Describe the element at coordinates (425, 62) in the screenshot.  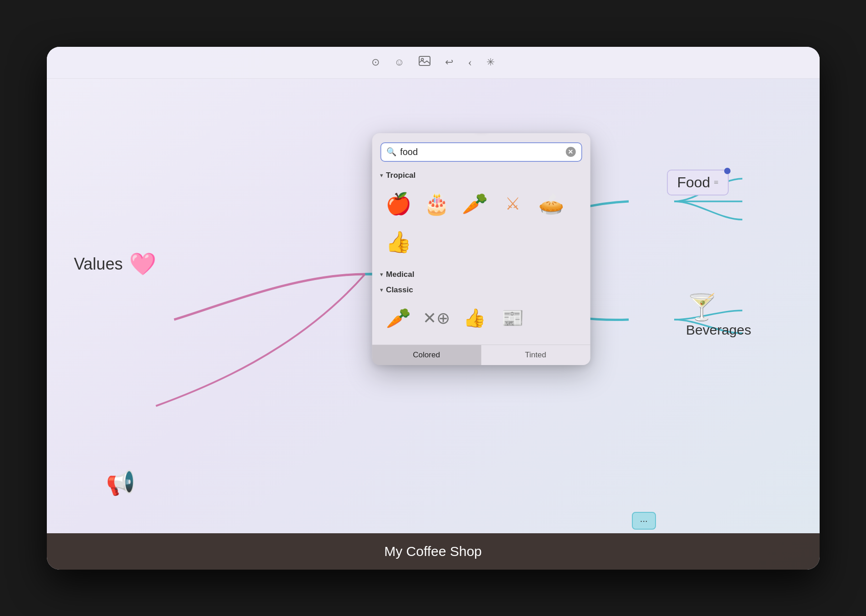
I see `image-icon` at that location.